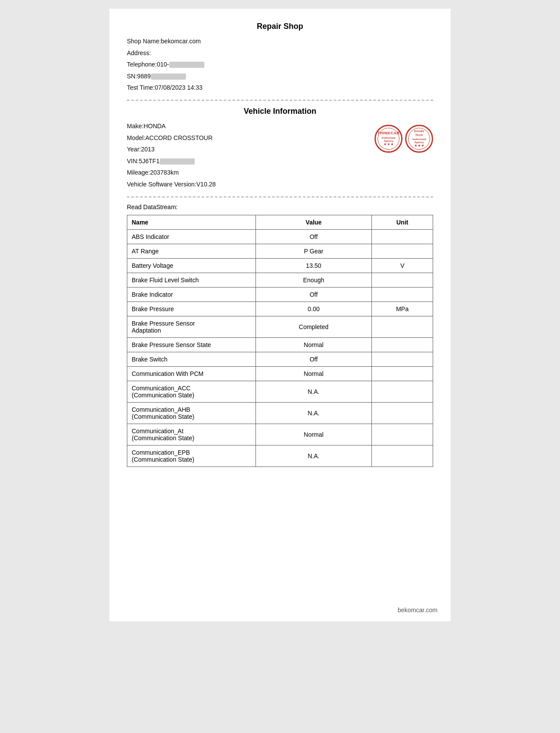  I want to click on stamp-thinkcar: THINKCAR AuthorizedAgency ★ ★ ★, so click(388, 139).